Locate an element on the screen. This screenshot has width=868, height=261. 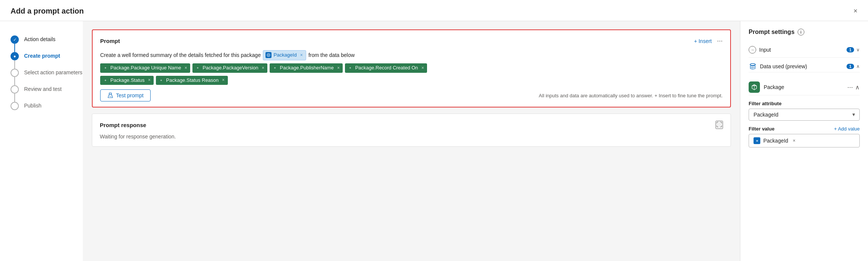
flask-icon is located at coordinates (110, 95).